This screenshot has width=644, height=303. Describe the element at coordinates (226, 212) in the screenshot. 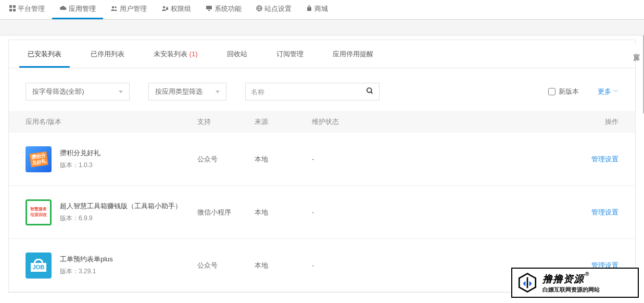

I see `cell-support: 微信小程序` at that location.